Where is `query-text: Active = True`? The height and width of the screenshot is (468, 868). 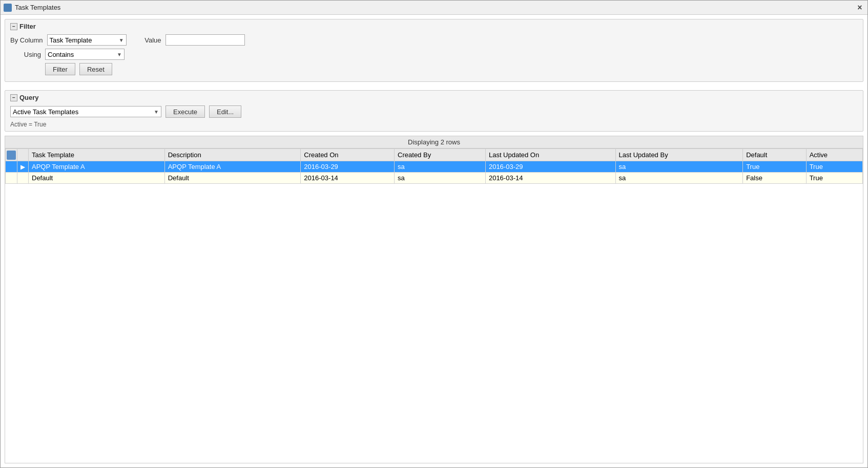 query-text: Active = True is located at coordinates (434, 124).